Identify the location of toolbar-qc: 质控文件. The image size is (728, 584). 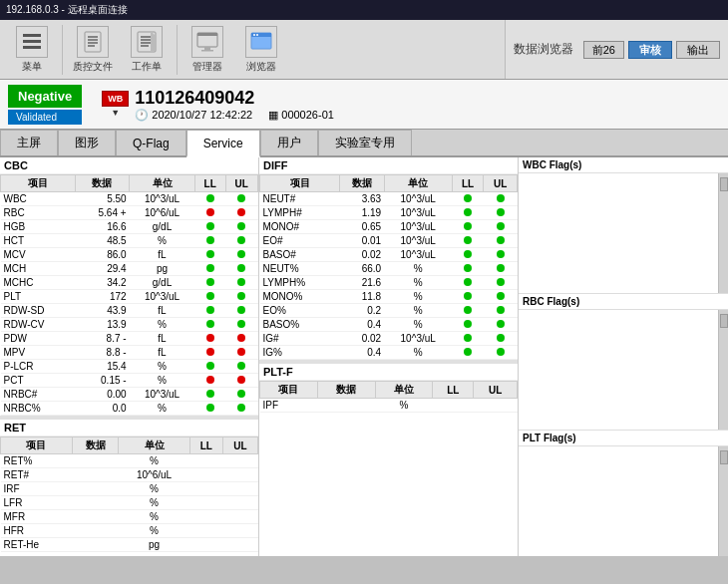
(93, 50).